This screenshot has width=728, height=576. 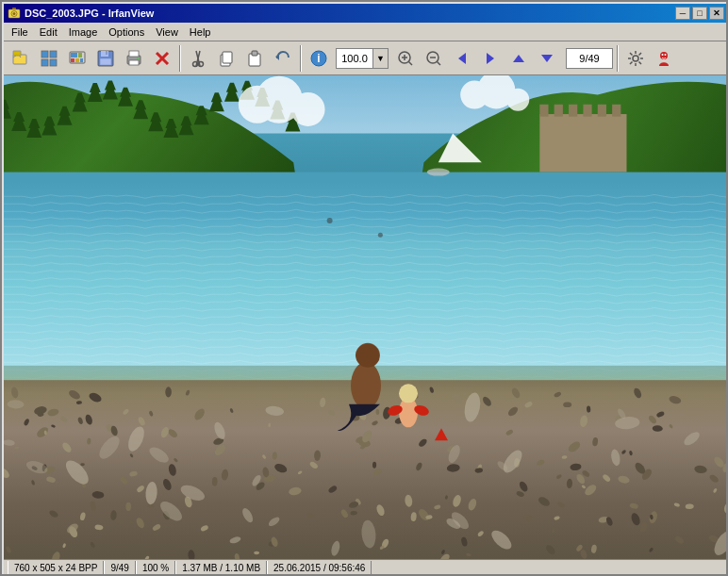 What do you see at coordinates (21, 58) in the screenshot?
I see `open-button` at bounding box center [21, 58].